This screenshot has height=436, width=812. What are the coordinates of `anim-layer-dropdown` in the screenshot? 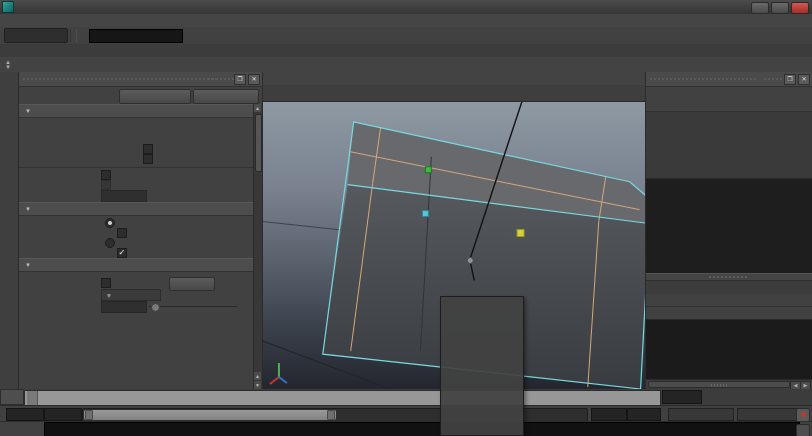 It's located at (701, 414).